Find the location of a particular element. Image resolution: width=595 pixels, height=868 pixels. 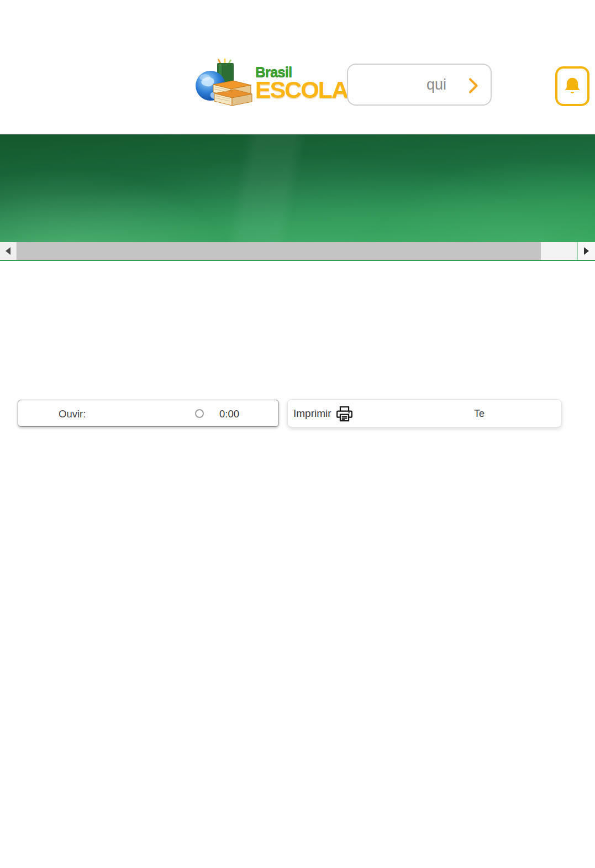

scroll-right-button is located at coordinates (587, 251).